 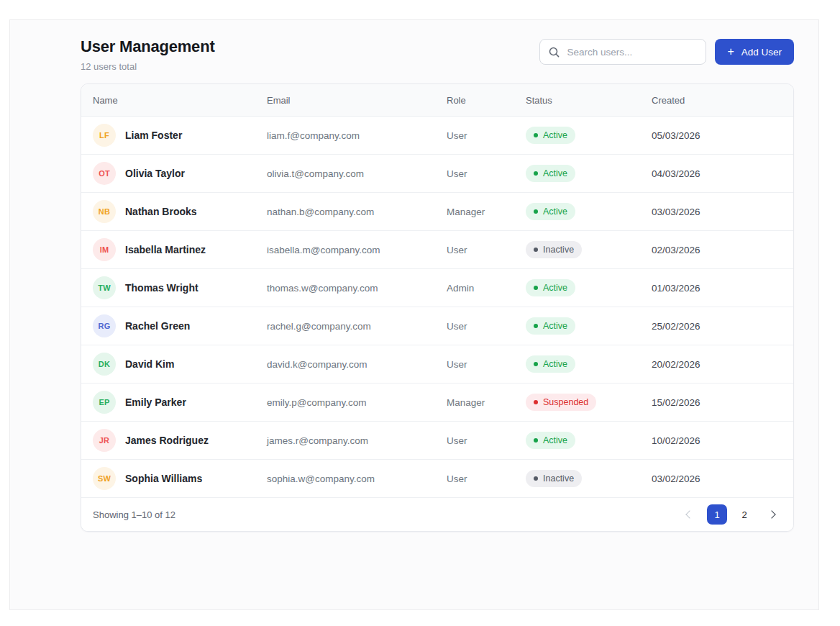 What do you see at coordinates (437, 327) in the screenshot?
I see `table-row: RG Rachel Green rachel.g@company.com Use…` at bounding box center [437, 327].